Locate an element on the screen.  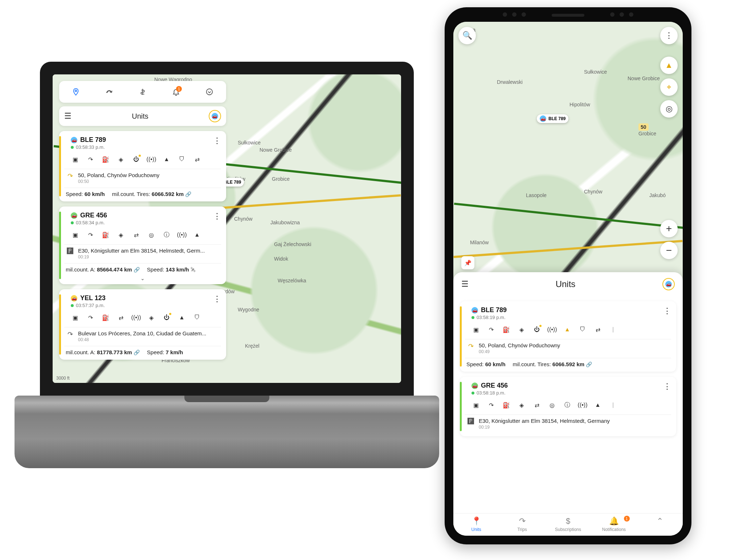
zoom-in-button: + is located at coordinates (669, 229).